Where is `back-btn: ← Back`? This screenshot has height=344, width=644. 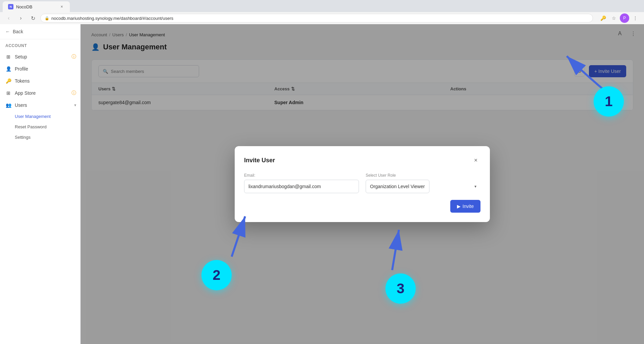
back-btn: ← Back is located at coordinates (40, 32).